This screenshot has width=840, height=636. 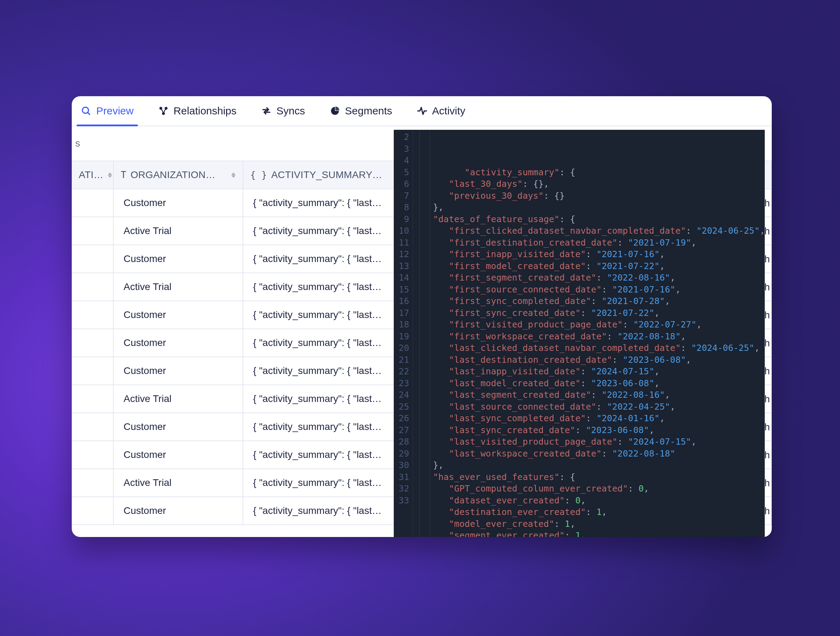 I want to click on tab-label: Syncs, so click(x=291, y=111).